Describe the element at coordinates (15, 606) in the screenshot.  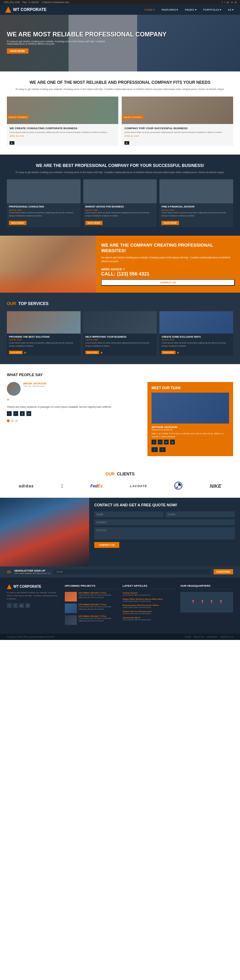
I see `footer-tw: t` at that location.